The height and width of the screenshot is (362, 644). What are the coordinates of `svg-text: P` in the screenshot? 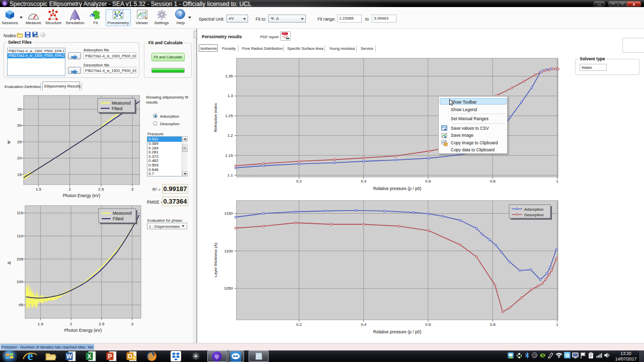 It's located at (110, 356).